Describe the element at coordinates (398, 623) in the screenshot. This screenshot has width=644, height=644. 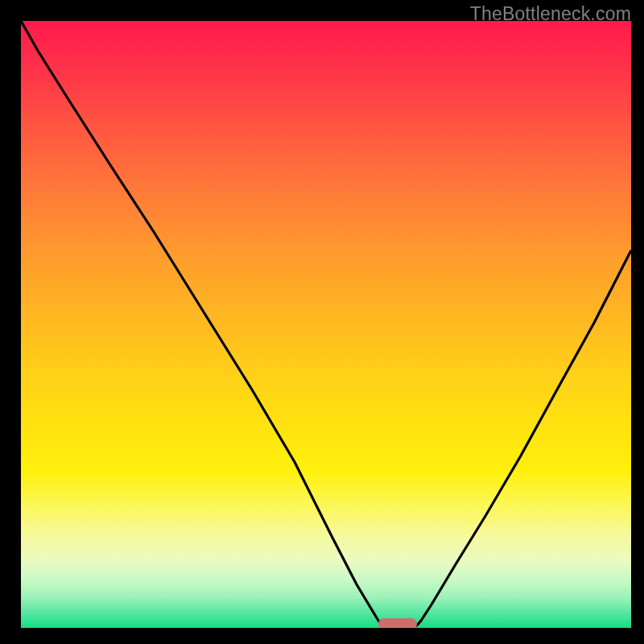
I see `optimal-marker` at that location.